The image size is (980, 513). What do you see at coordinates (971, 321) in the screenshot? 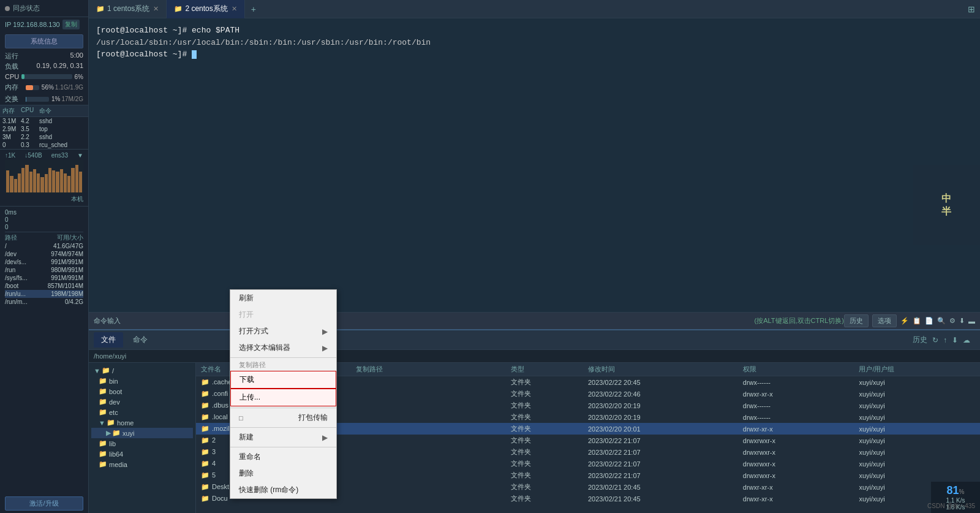
I see `minimize-icon: ▬` at bounding box center [971, 321].